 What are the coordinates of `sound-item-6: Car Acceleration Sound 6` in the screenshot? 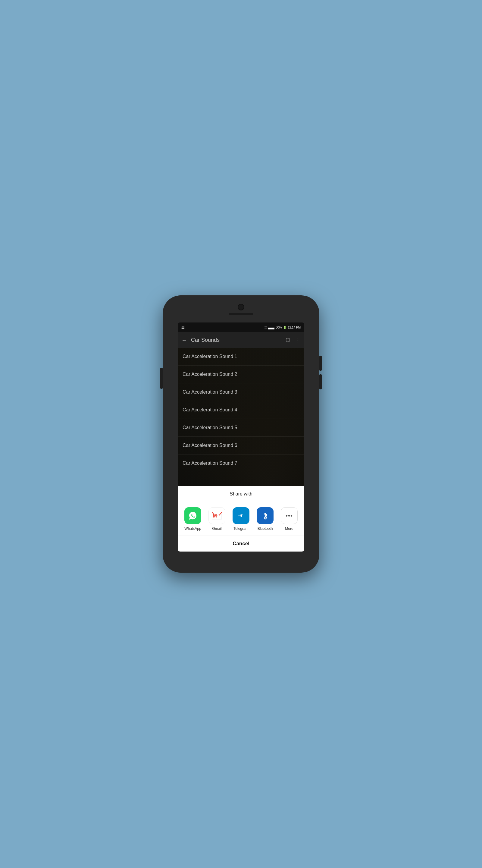 It's located at (241, 445).